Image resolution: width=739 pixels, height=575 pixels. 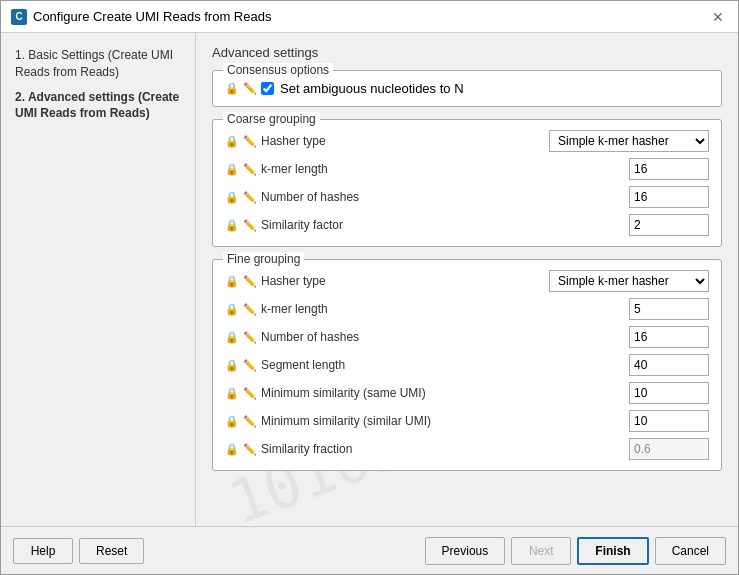 What do you see at coordinates (467, 281) in the screenshot?
I see `fine-hasher-row: 🔒 ✏️ Hasher type Simple k-mer hasher` at bounding box center [467, 281].